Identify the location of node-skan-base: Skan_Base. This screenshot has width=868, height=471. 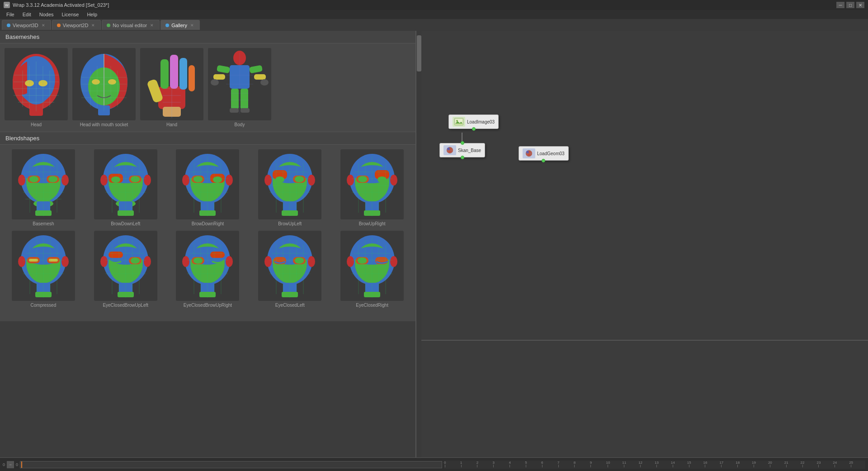
(462, 150).